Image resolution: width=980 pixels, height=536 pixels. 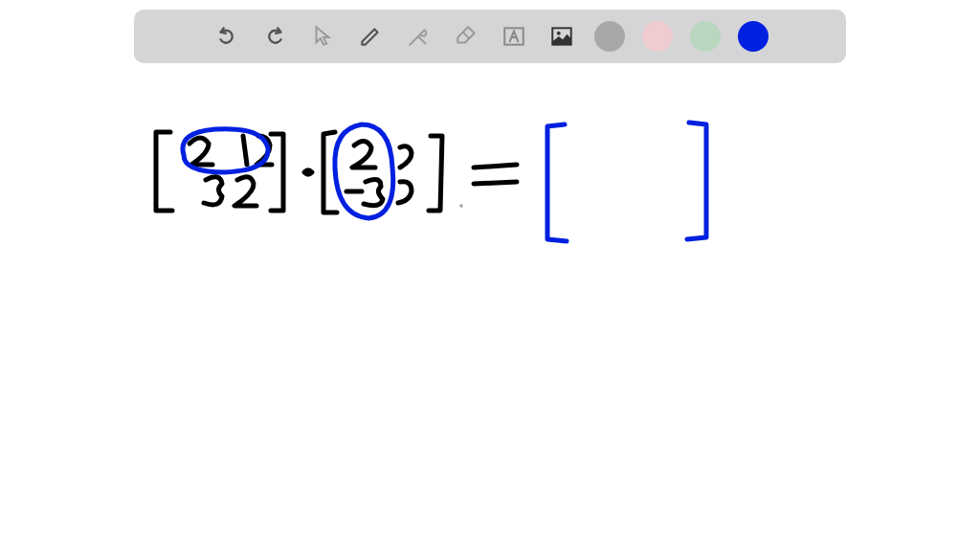 What do you see at coordinates (418, 36) in the screenshot?
I see `tools-button` at bounding box center [418, 36].